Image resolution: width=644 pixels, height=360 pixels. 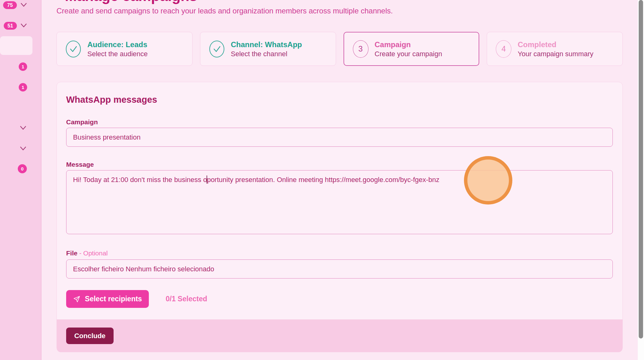 What do you see at coordinates (10, 26) in the screenshot?
I see `sidebar-count-badge: 51` at bounding box center [10, 26].